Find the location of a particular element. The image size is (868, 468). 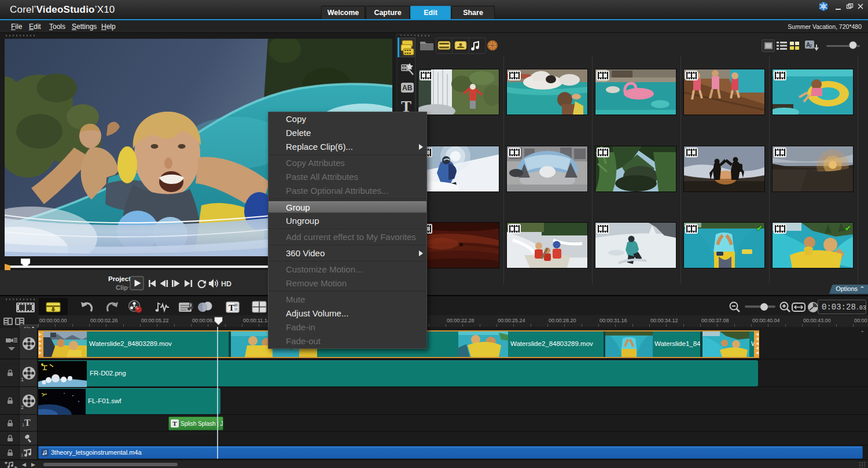

svg-text: T is located at coordinates (231, 308).